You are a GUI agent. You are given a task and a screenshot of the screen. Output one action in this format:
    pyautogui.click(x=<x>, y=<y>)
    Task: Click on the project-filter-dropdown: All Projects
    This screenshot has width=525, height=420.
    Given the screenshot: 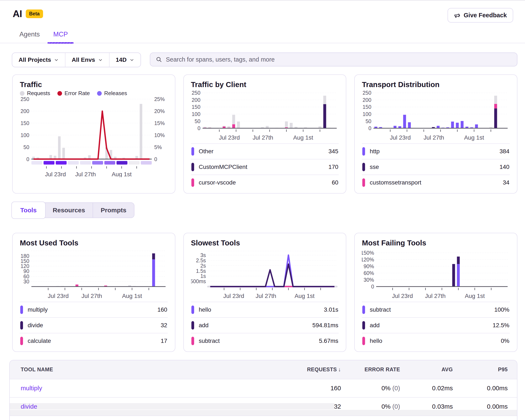 What is the action you would take?
    pyautogui.click(x=39, y=60)
    